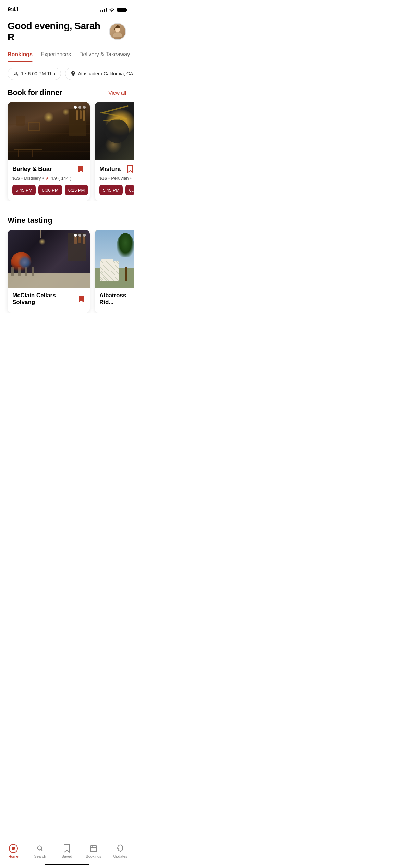 The height and width of the screenshot is (868, 401). What do you see at coordinates (67, 55) in the screenshot?
I see `tabs-bar: Bookings Experiences Delivery & Takeaway` at bounding box center [67, 55].